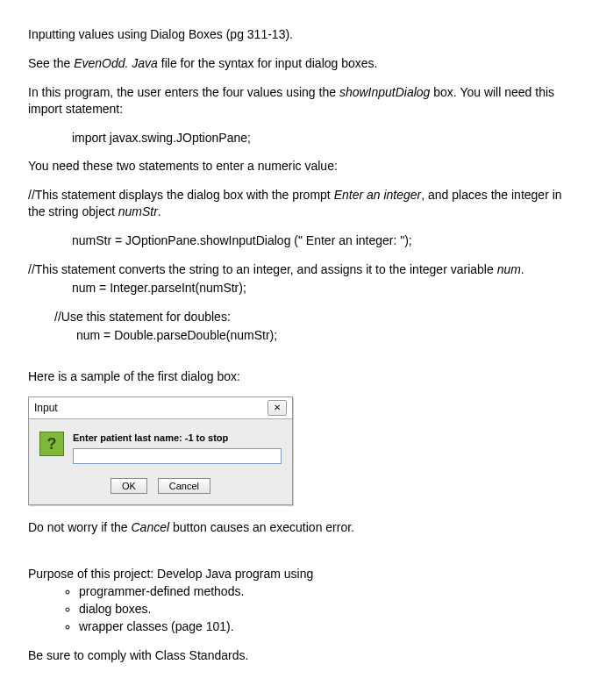 The width and height of the screenshot is (592, 700). I want to click on see-file: EvenOdd. Java, so click(116, 63).